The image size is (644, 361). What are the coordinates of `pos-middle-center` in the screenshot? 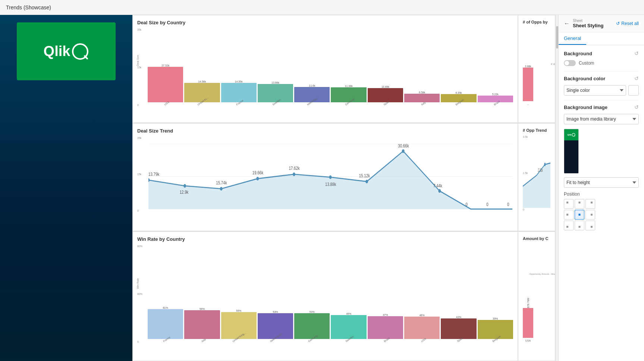 It's located at (579, 215).